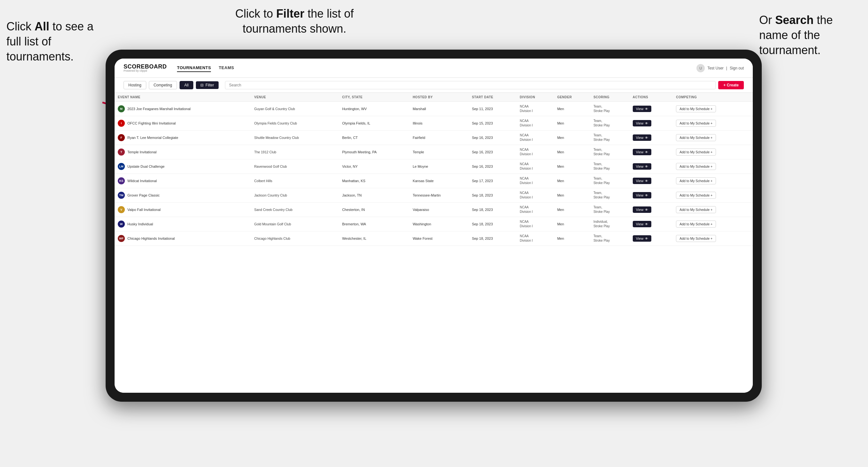 This screenshot has width=868, height=467. Describe the element at coordinates (731, 85) in the screenshot. I see `create-label: + Create` at that location.